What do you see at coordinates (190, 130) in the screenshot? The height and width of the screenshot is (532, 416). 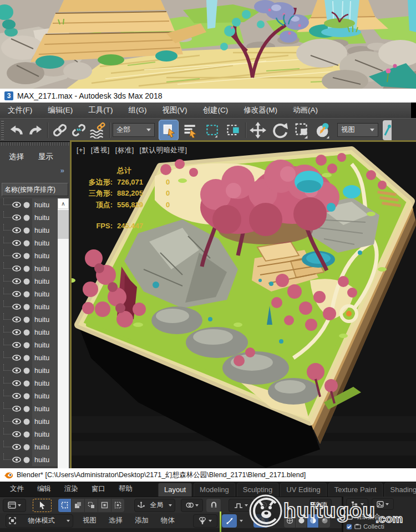 I see `select-by-name-button` at bounding box center [190, 130].